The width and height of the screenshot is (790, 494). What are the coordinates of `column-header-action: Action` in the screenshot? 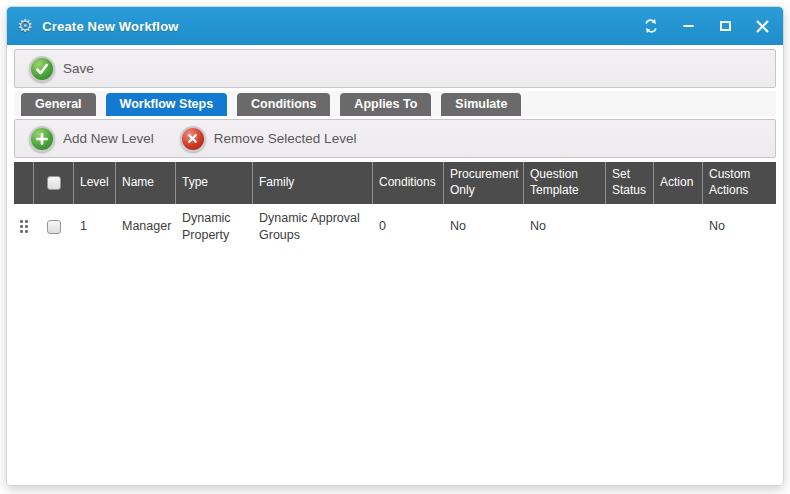 It's located at (678, 183).